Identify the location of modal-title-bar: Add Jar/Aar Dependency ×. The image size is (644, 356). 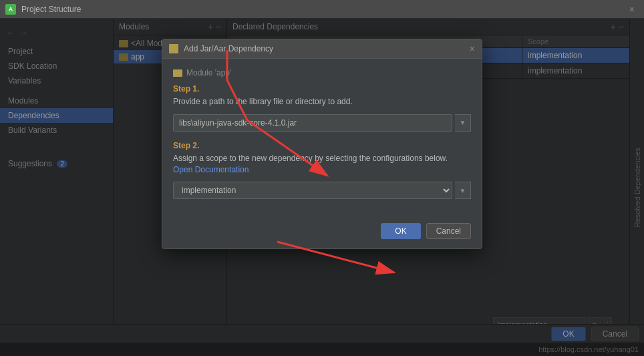
(322, 49).